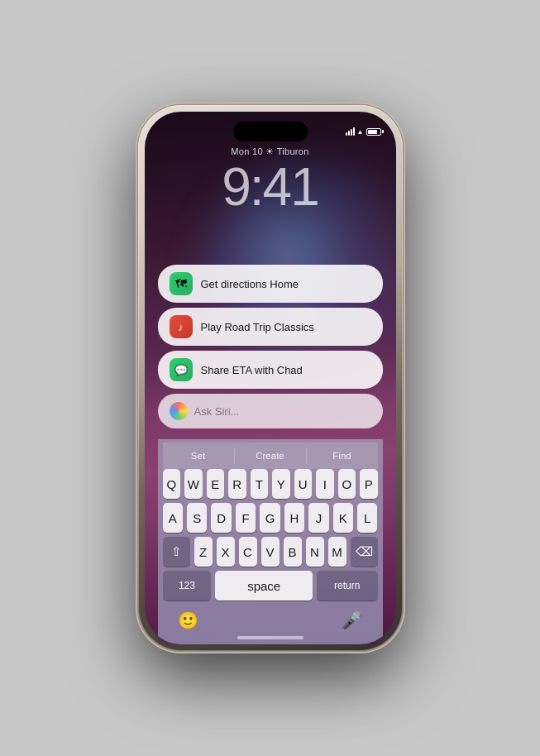 Image resolution: width=540 pixels, height=756 pixels. I want to click on siri-orb-icon, so click(179, 411).